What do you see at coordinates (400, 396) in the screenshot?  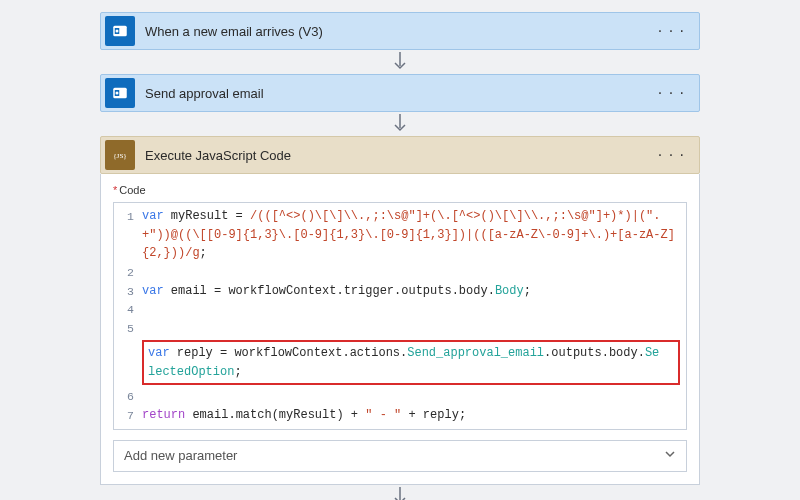 I see `code-line: 6` at bounding box center [400, 396].